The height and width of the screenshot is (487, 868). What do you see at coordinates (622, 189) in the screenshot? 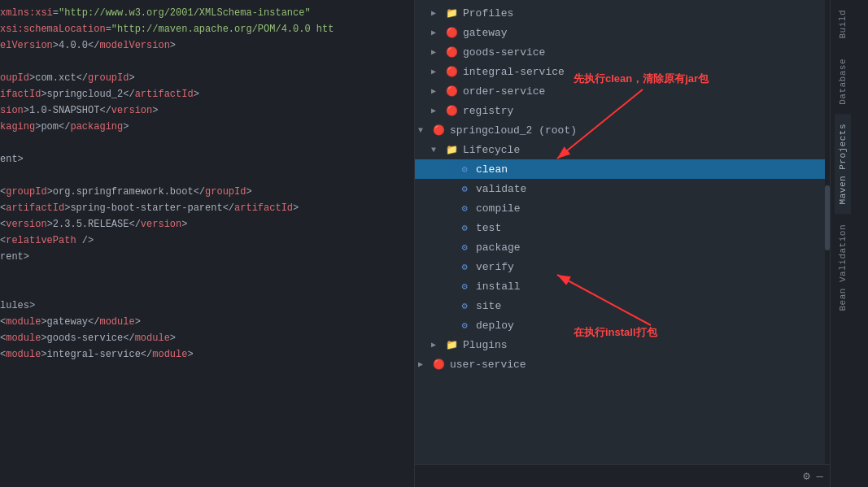
I see `tree-item-validate: ⚙ validate` at bounding box center [622, 189].